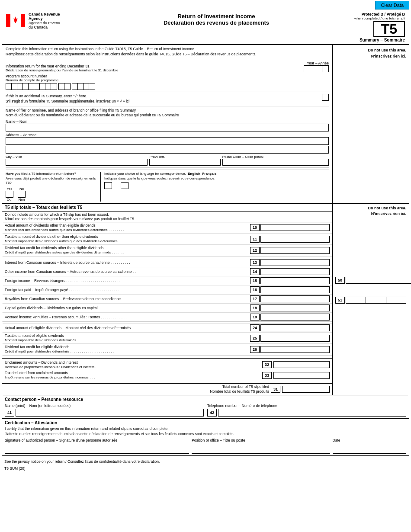 The image size is (411, 532). I want to click on line-14-input, so click(295, 272).